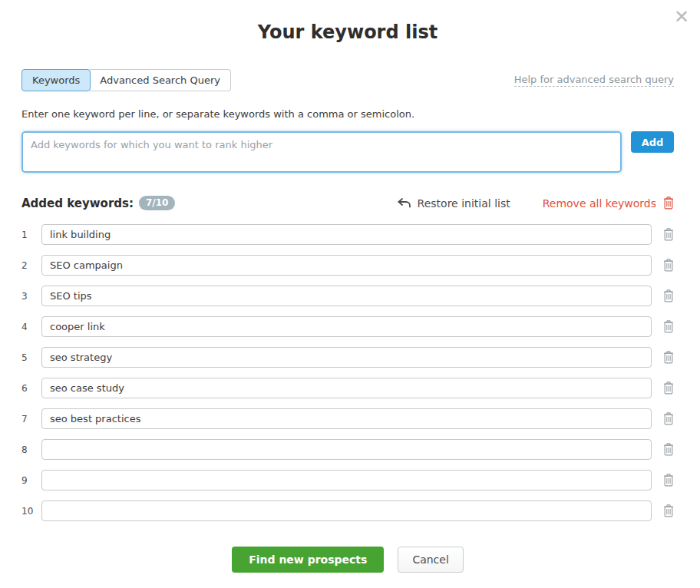 This screenshot has width=700, height=588. Describe the element at coordinates (599, 203) in the screenshot. I see `remove-all-keywords-label: Remove all keywords` at that location.